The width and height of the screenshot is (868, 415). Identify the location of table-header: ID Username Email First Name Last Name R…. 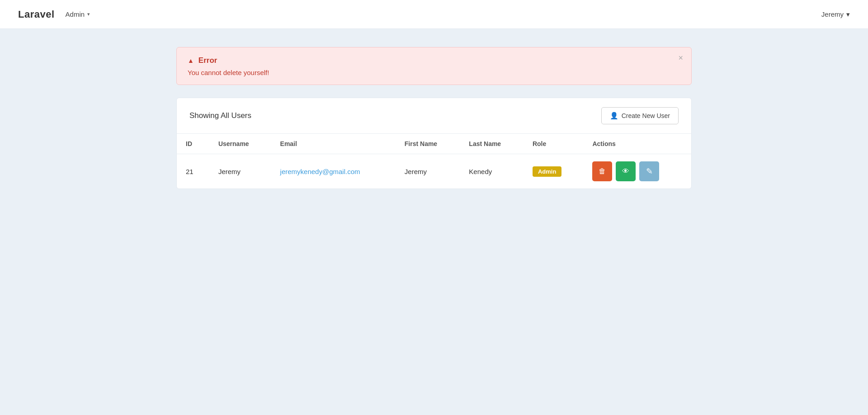
(434, 144).